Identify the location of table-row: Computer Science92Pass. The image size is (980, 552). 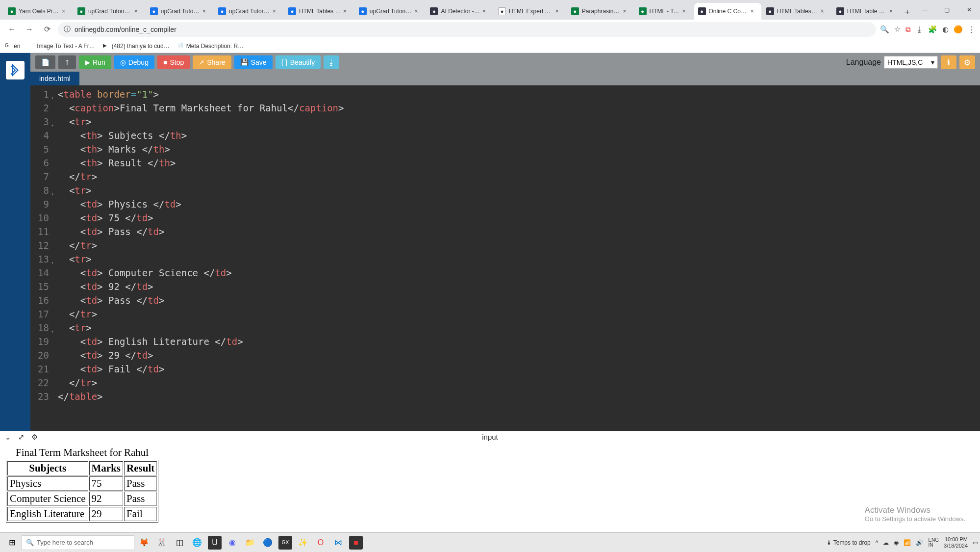
(82, 499).